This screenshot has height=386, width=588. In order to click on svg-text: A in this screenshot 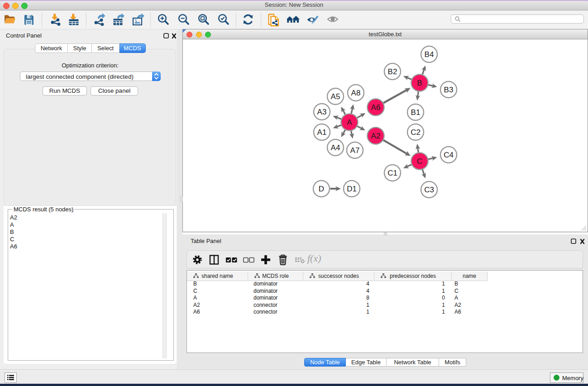, I will do `click(349, 122)`.